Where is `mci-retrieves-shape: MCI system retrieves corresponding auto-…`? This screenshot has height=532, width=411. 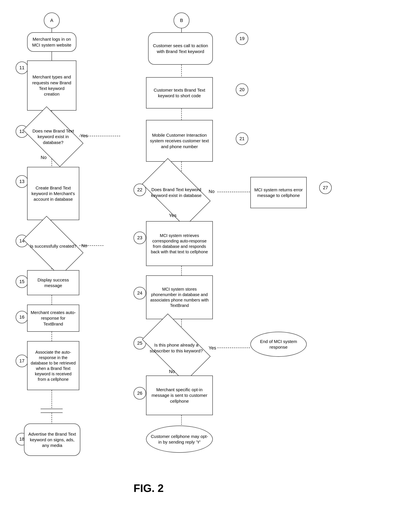 mci-retrieves-shape: MCI system retrieves corresponding auto-… is located at coordinates (179, 244).